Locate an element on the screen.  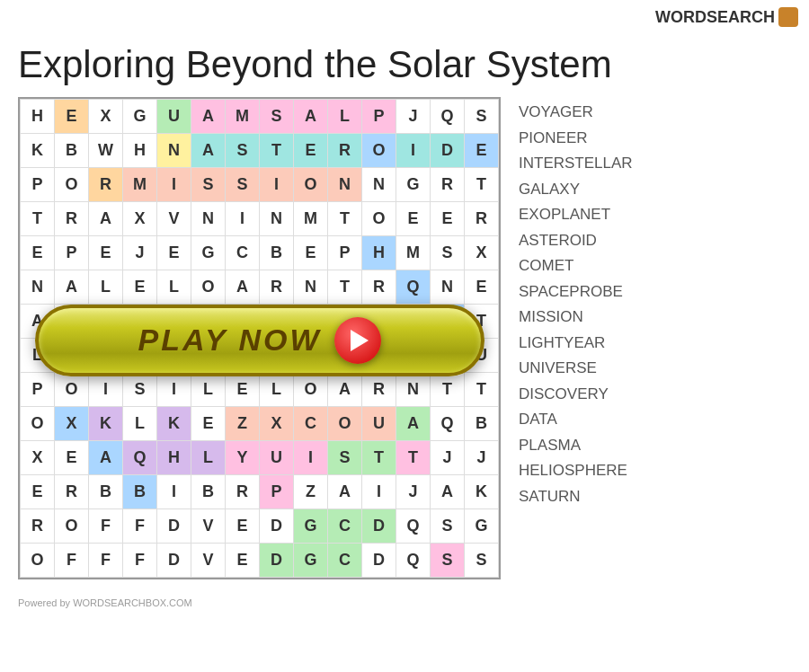
cell-5-4: L is located at coordinates (174, 287).